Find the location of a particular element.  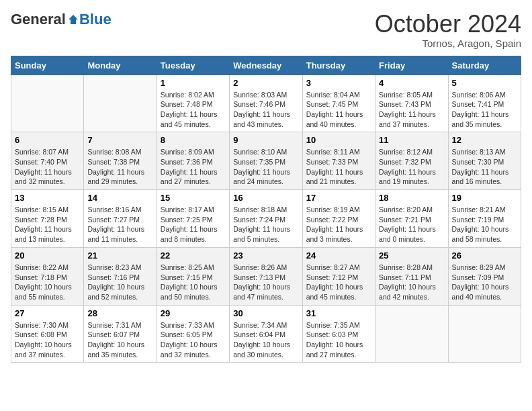

day-info: Sunrise: 8:10 AM Sunset: 7:35 PM Dayligh… is located at coordinates (266, 167).